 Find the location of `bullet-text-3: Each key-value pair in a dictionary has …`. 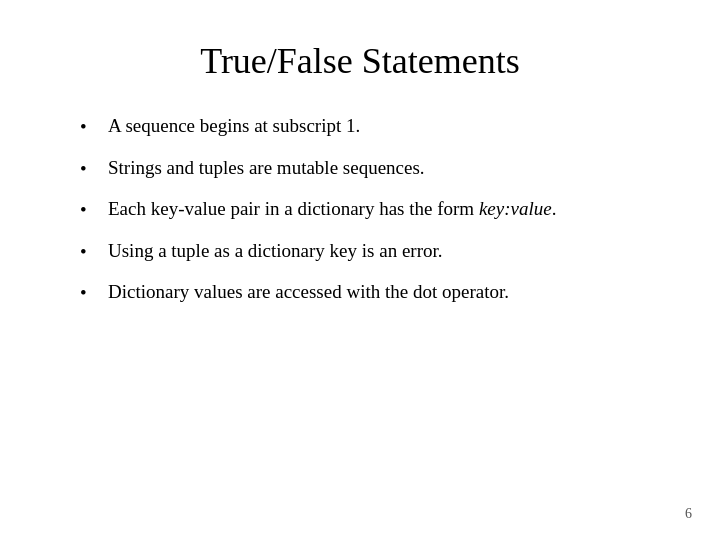

bullet-text-3: Each key-value pair in a dictionary has … is located at coordinates (388, 210).